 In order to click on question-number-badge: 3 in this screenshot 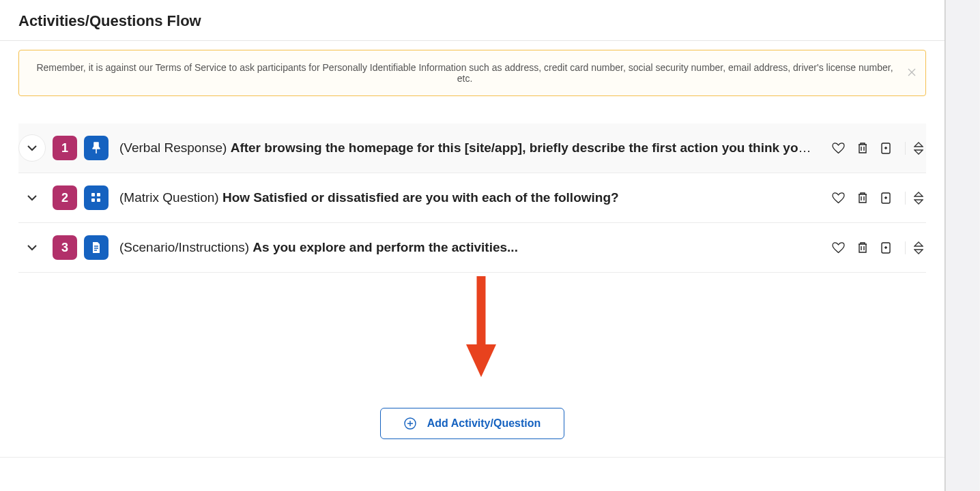, I will do `click(65, 248)`.